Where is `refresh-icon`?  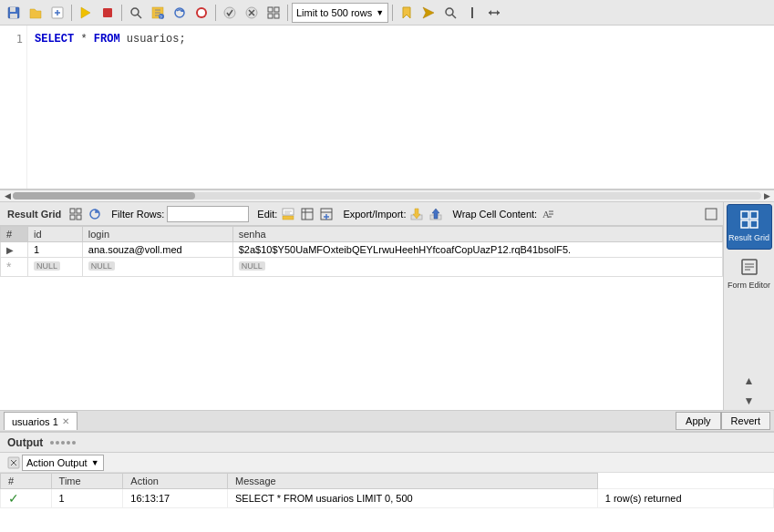 refresh-icon is located at coordinates (95, 214).